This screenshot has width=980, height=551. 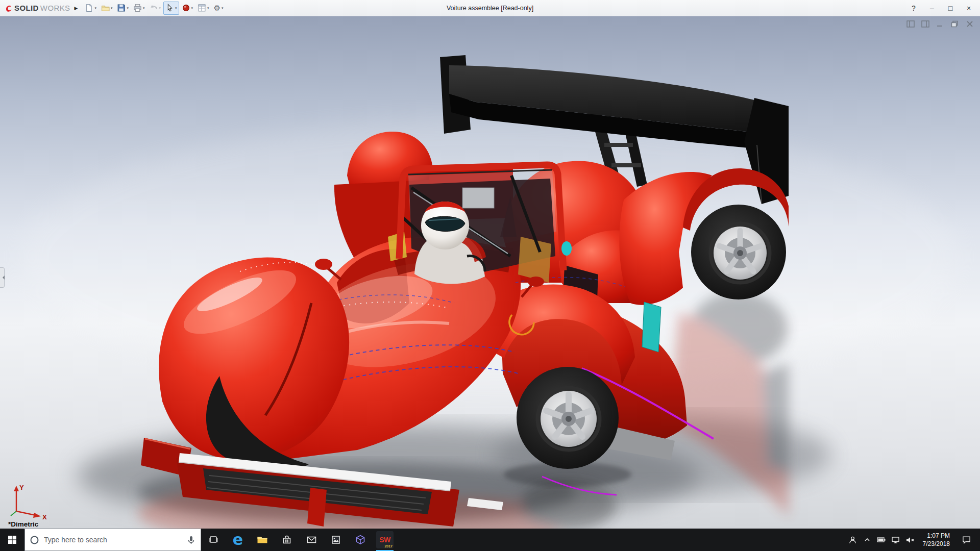 I want to click on appearance-sphere-icon, so click(x=186, y=8).